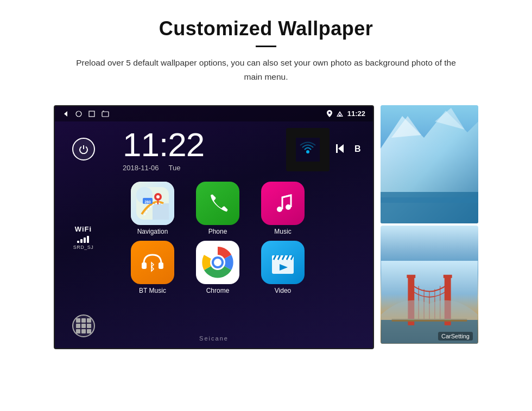 Image resolution: width=532 pixels, height=411 pixels. Describe the element at coordinates (175, 168) in the screenshot. I see `clock-day-value: Tue` at that location.